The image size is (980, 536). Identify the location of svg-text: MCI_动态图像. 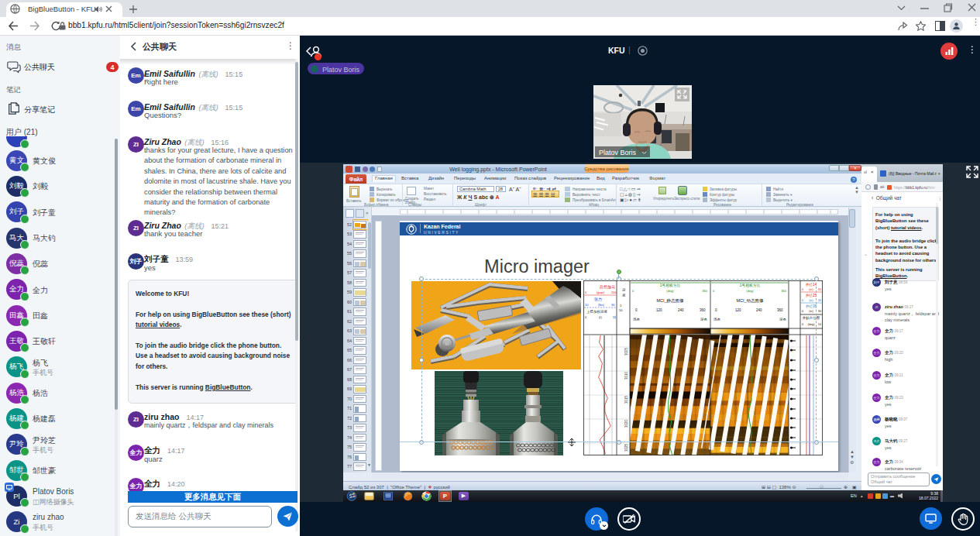
(750, 301).